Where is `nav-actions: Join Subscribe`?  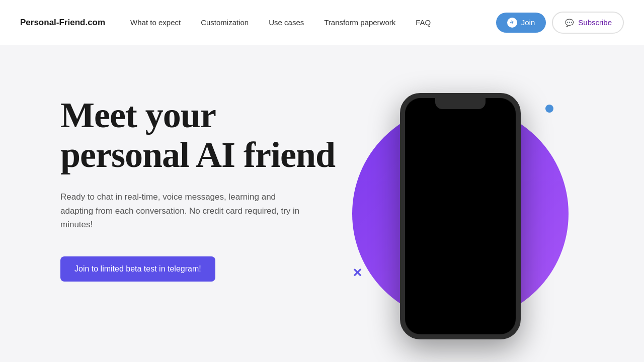
nav-actions: Join Subscribe is located at coordinates (560, 23).